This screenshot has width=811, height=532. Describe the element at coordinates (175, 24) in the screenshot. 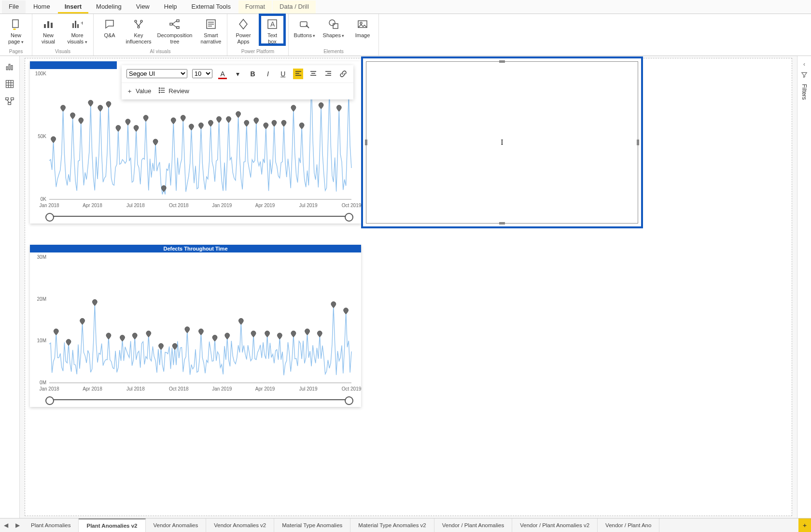

I see `tree-icon` at that location.